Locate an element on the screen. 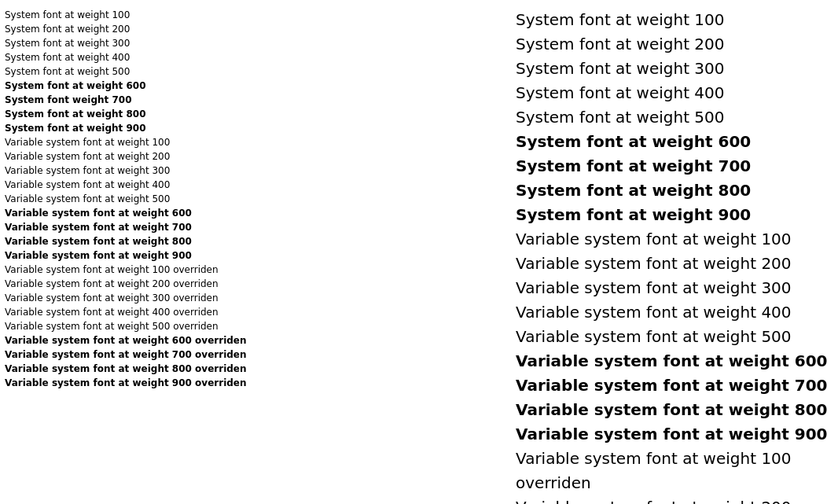  variable-overriden-font-item: Variable system font at weight 400 overr… is located at coordinates (127, 312).